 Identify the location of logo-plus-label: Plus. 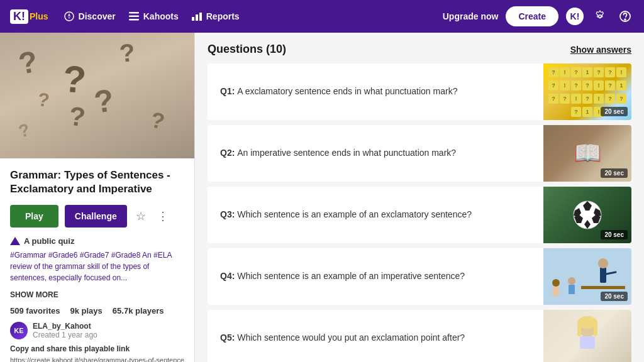
(39, 16).